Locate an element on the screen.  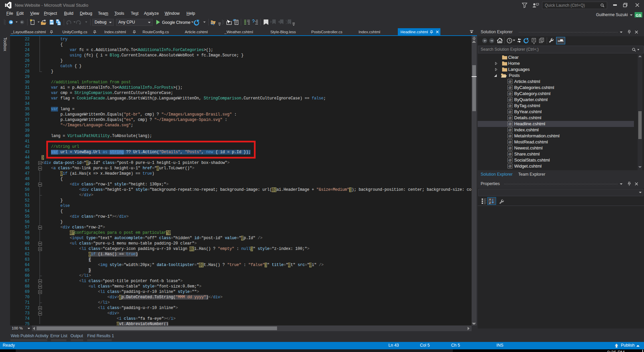
svg-text: A is located at coordinates (490, 200).